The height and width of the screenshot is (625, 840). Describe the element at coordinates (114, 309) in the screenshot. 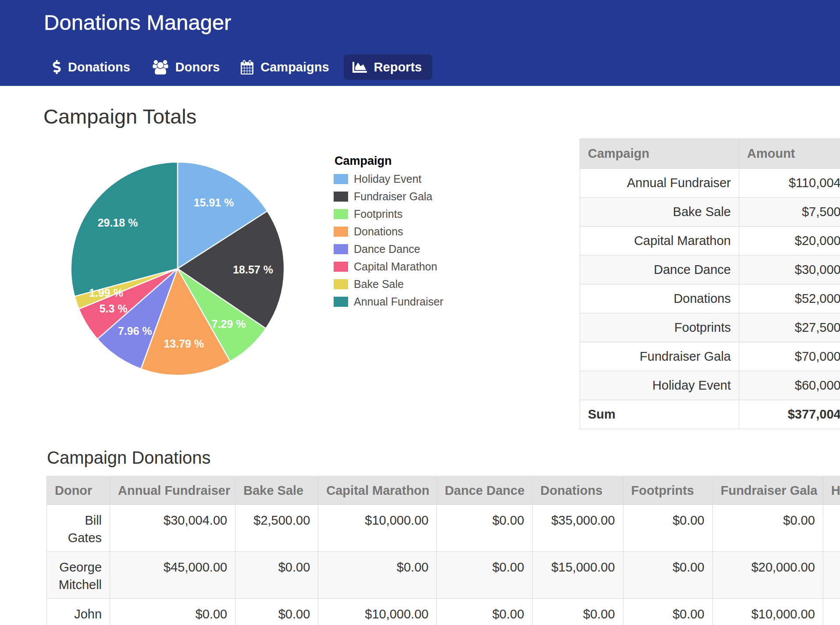

I see `svg-text: 5.3 %` at that location.